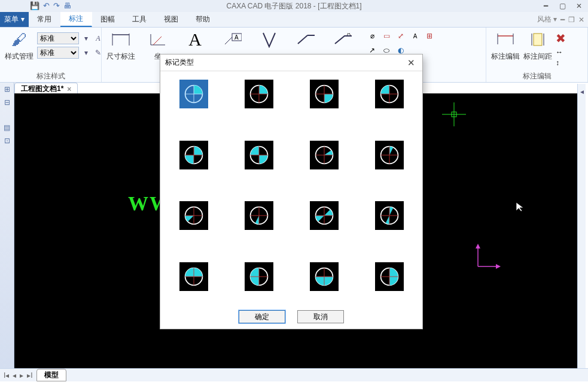  Describe the element at coordinates (294, 20) in the screenshot. I see `menu-bar: 菜单 ▾ 常用 标注 图幅 工具 视图 帮助 风格 ▾ ━ ❐ ✕` at that location.